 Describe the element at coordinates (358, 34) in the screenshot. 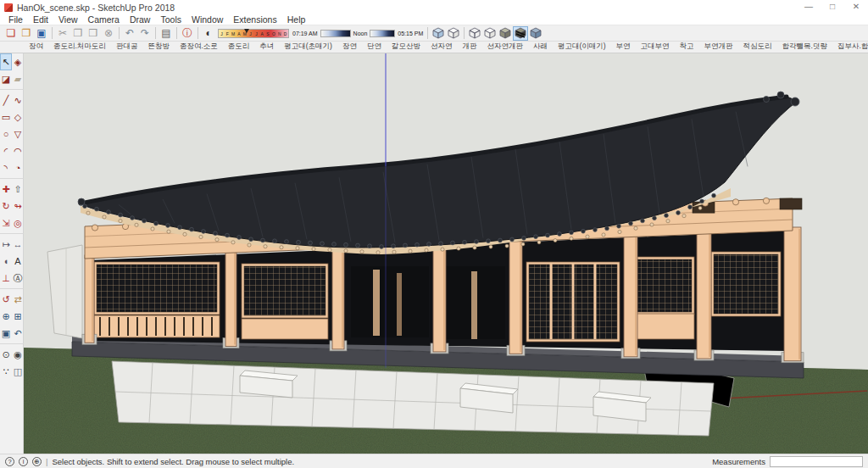

I see `shadow-time-slider: 07:19 AM Noon 05:15 PM` at that location.